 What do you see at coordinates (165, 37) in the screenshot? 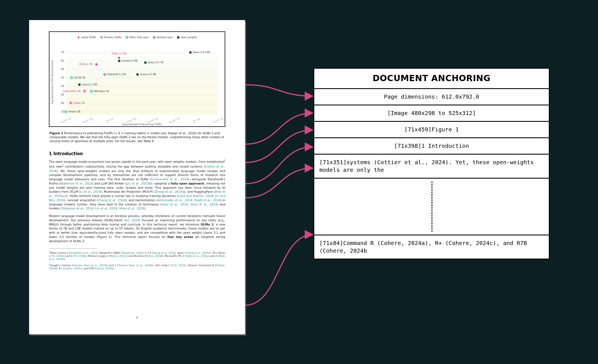
I see `legend-label: Partially open` at bounding box center [165, 37].